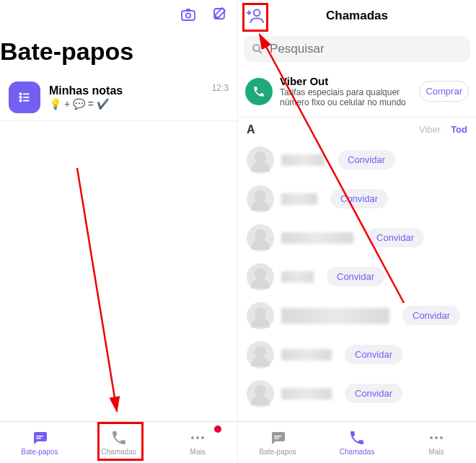 The width and height of the screenshot is (476, 463). Describe the element at coordinates (430, 130) in the screenshot. I see `filter-viber: Viber` at that location.